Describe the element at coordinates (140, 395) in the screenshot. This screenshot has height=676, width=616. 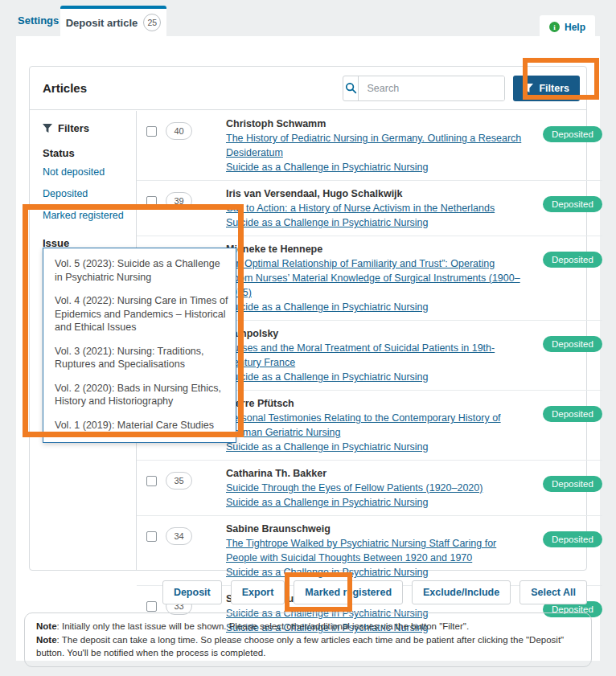
I see `issue-option: Vol. 2 (2020): Bads in Nursing Ethics, H…` at that location.